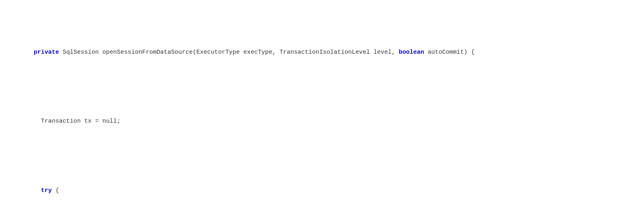 This screenshot has width=644, height=202. I want to click on normal-text: Transaction tx = null;, so click(81, 121).